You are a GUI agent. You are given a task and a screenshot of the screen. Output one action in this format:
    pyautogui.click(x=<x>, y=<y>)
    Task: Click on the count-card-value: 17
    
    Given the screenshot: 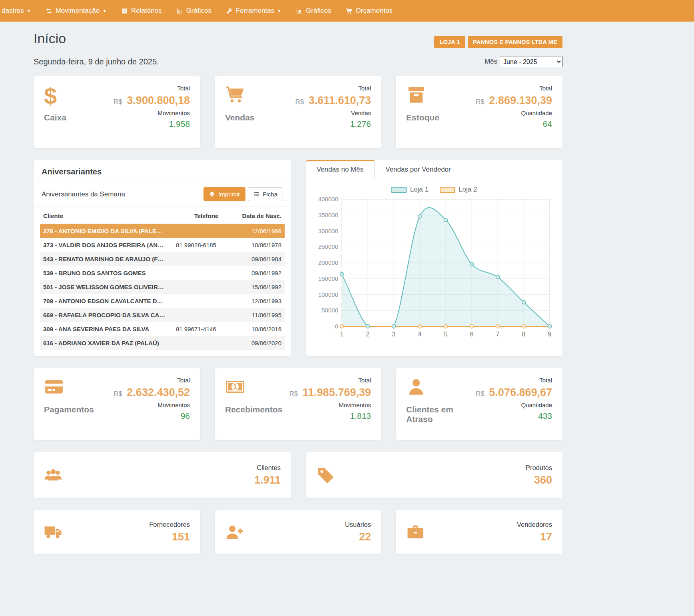 What is the action you would take?
    pyautogui.click(x=534, y=537)
    